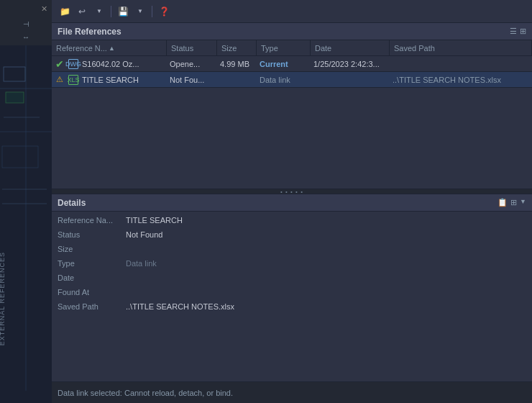 This screenshot has height=403, width=532. Describe the element at coordinates (292, 280) in the screenshot. I see `detail-row-date: Date` at that location.